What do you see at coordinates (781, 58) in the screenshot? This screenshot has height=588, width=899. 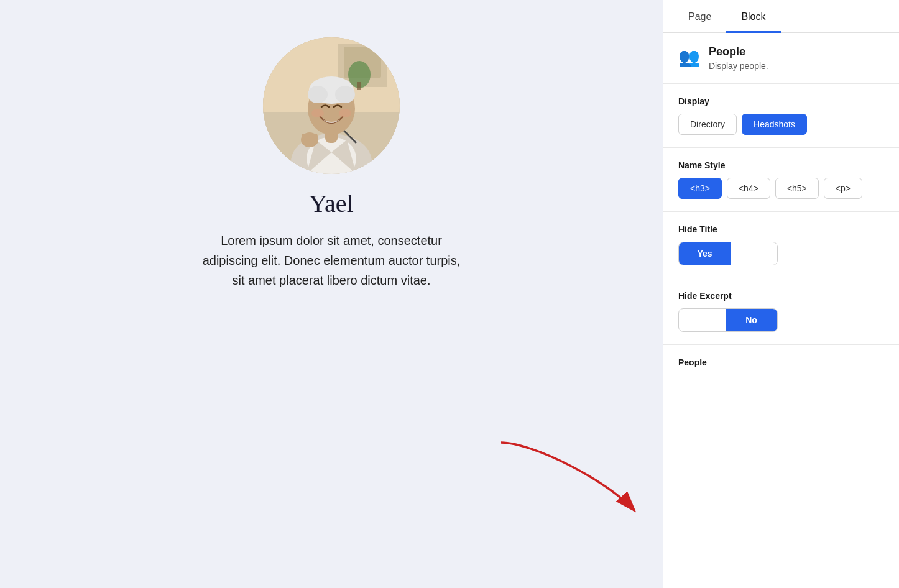 I see `block-info: 👥 People Display people.` at bounding box center [781, 58].